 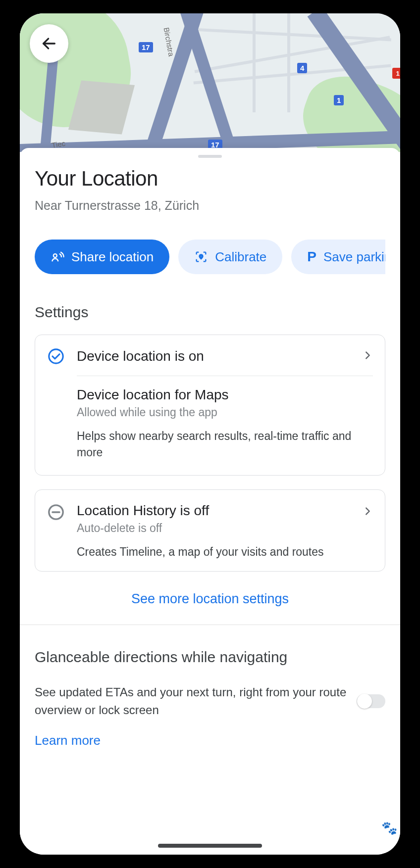 What do you see at coordinates (191, 701) in the screenshot?
I see `glanceable-description: See updated ETAs and your next turn, rig…` at bounding box center [191, 701].